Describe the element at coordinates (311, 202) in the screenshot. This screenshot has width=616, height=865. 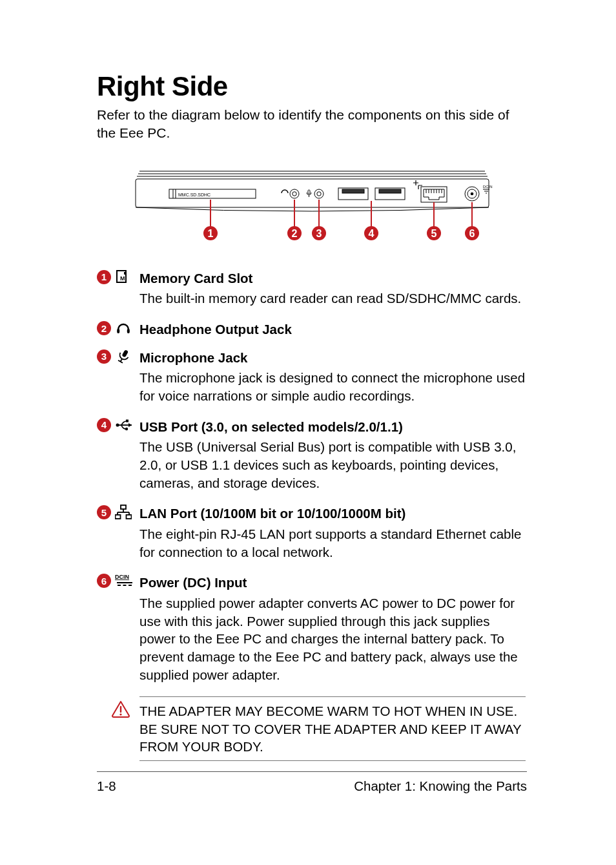
I see `side-diagram: MMC.SD.SDHC` at that location.